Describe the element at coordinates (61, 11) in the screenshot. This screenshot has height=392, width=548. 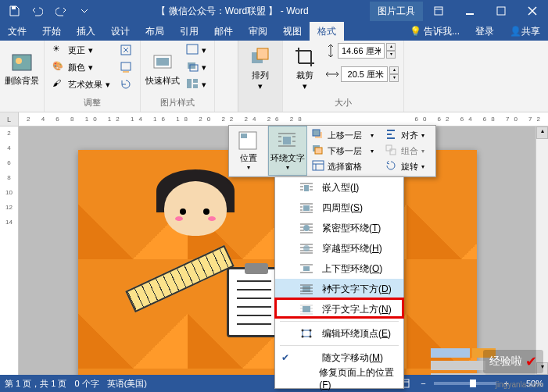
I see `redo-icon` at that location.